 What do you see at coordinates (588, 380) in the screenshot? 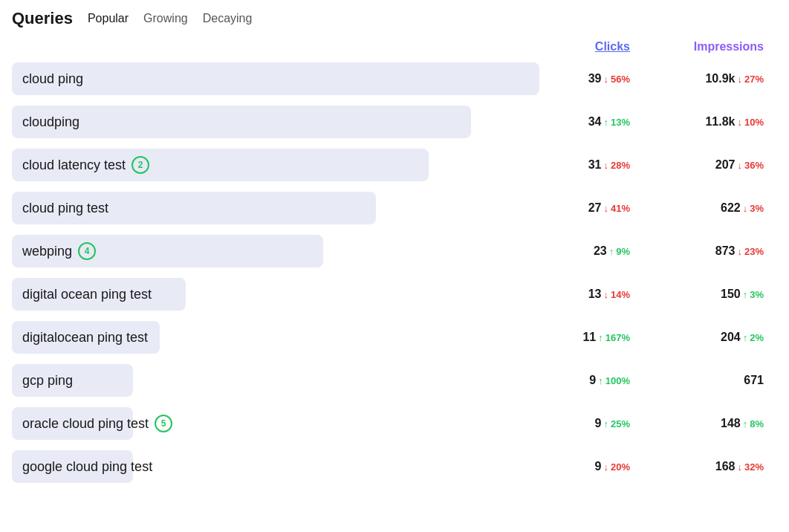
I see `clicks-metric: 9100%` at bounding box center [588, 380].